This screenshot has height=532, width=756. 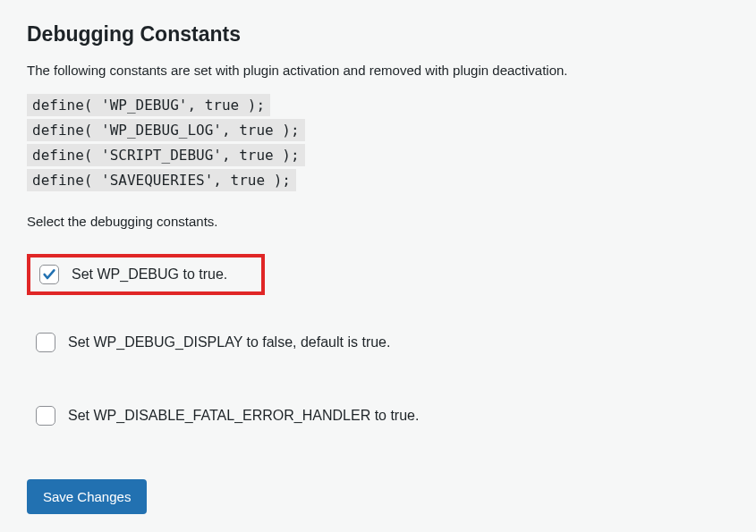 What do you see at coordinates (149, 106) in the screenshot?
I see `code-line: define( 'WP_DEBUG', true );` at bounding box center [149, 106].